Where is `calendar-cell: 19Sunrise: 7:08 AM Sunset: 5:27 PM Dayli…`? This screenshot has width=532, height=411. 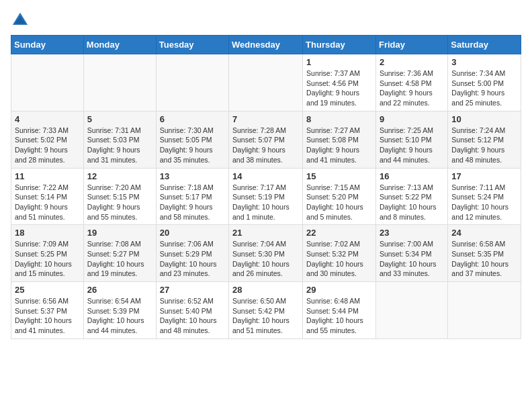
calendar-cell: 19Sunrise: 7:08 AM Sunset: 5:27 PM Dayli… is located at coordinates (120, 254).